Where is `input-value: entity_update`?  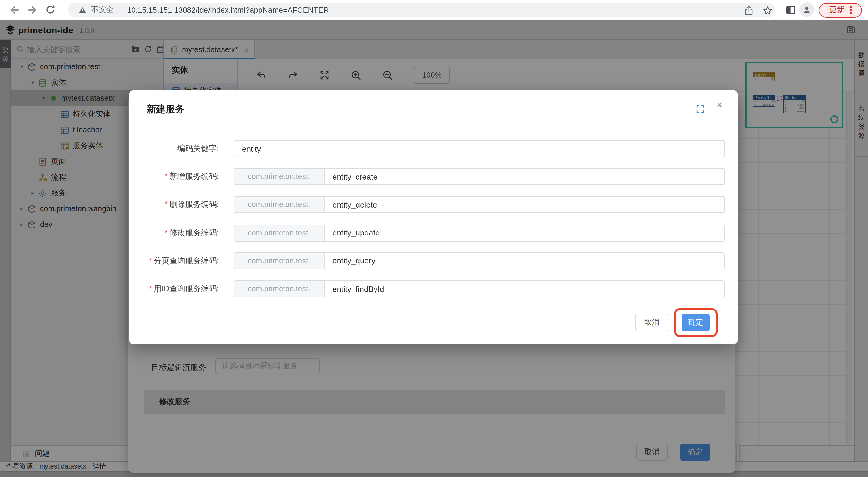
input-value: entity_update is located at coordinates (524, 233).